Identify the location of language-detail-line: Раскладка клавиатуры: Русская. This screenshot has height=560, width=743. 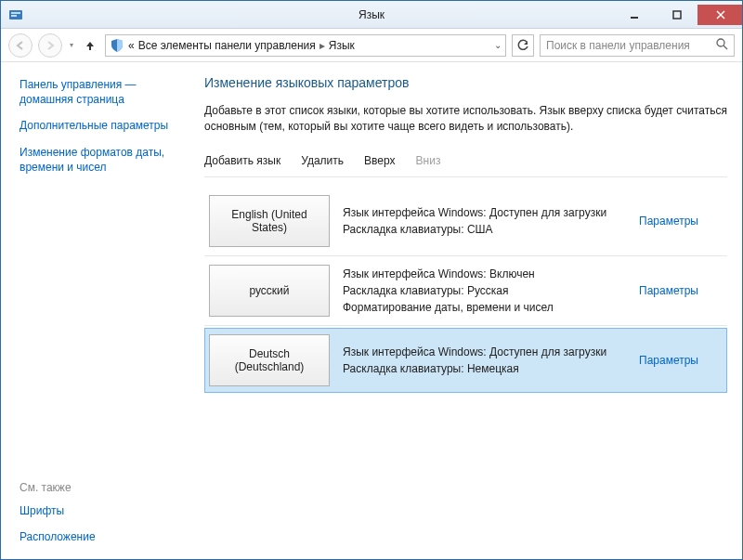
(490, 291).